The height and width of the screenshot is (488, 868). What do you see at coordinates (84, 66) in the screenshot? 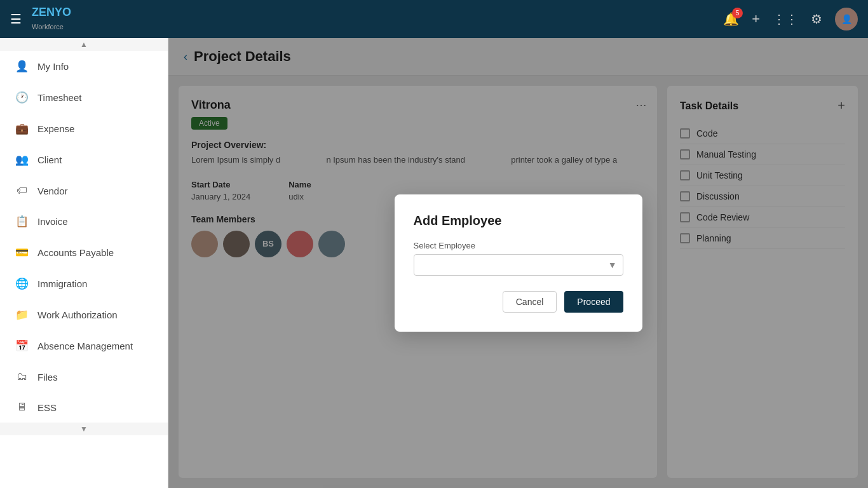
I see `sidebar-item-my-info: 👤 My Info` at bounding box center [84, 66].